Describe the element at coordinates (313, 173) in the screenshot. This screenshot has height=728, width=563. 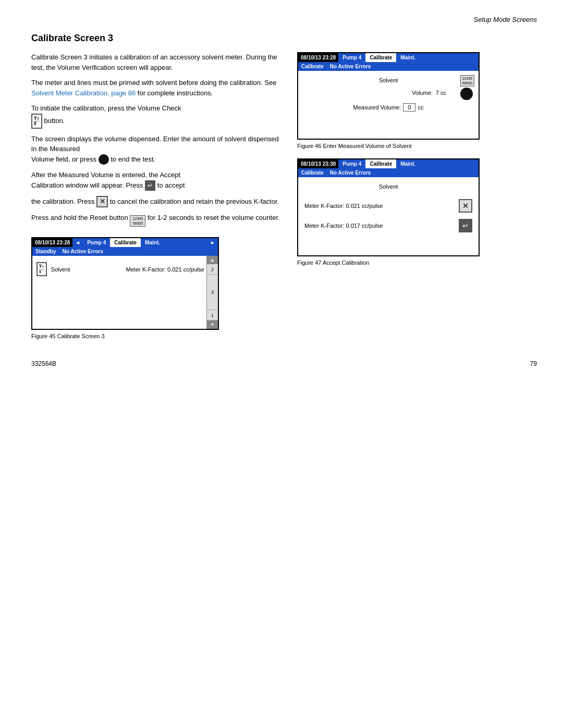
I see `fig47-mode: Calibrate` at that location.